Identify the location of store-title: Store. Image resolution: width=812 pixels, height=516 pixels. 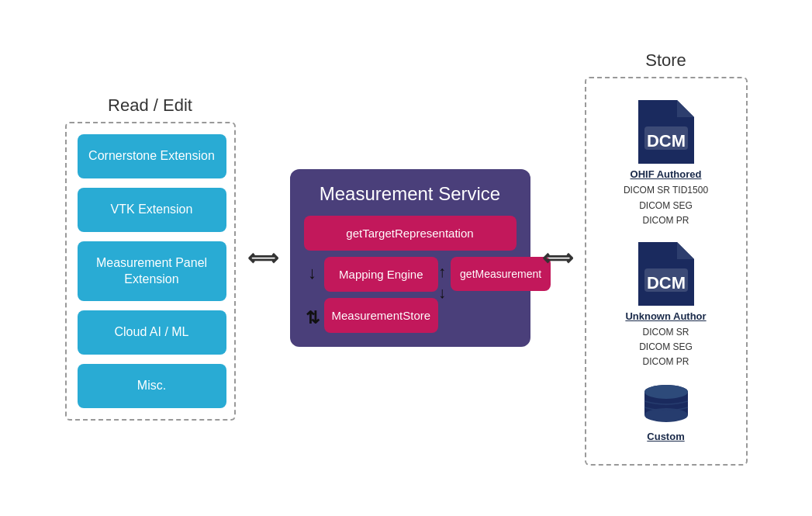
(665, 61).